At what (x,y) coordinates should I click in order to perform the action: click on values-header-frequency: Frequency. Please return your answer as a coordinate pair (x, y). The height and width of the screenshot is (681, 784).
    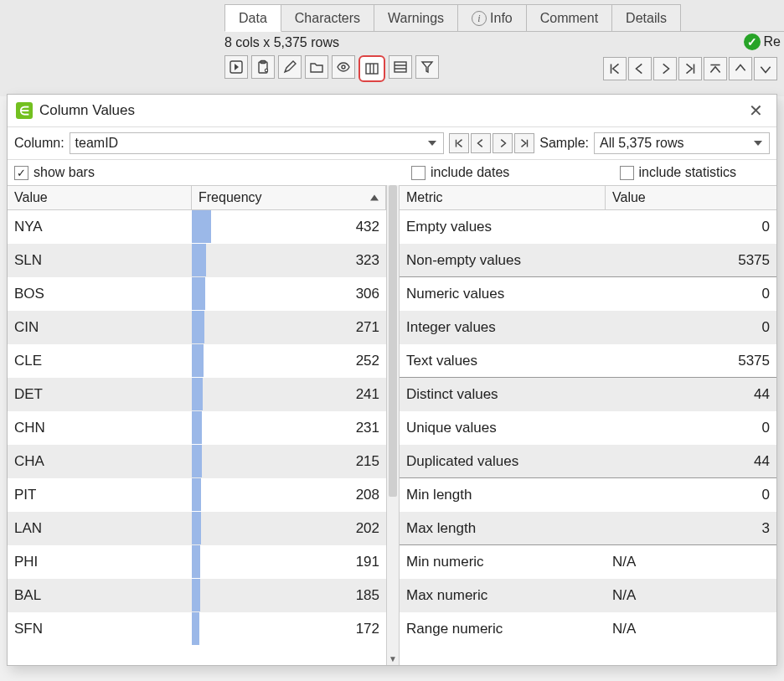
    Looking at the image, I should click on (289, 198).